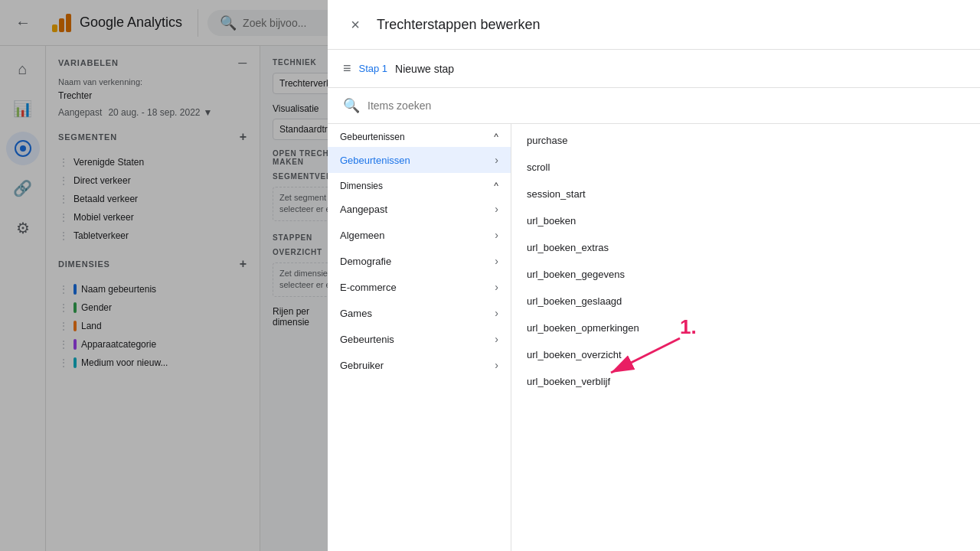 The width and height of the screenshot is (980, 551). I want to click on cat-section-dimensies: Dimensies ^, so click(420, 184).